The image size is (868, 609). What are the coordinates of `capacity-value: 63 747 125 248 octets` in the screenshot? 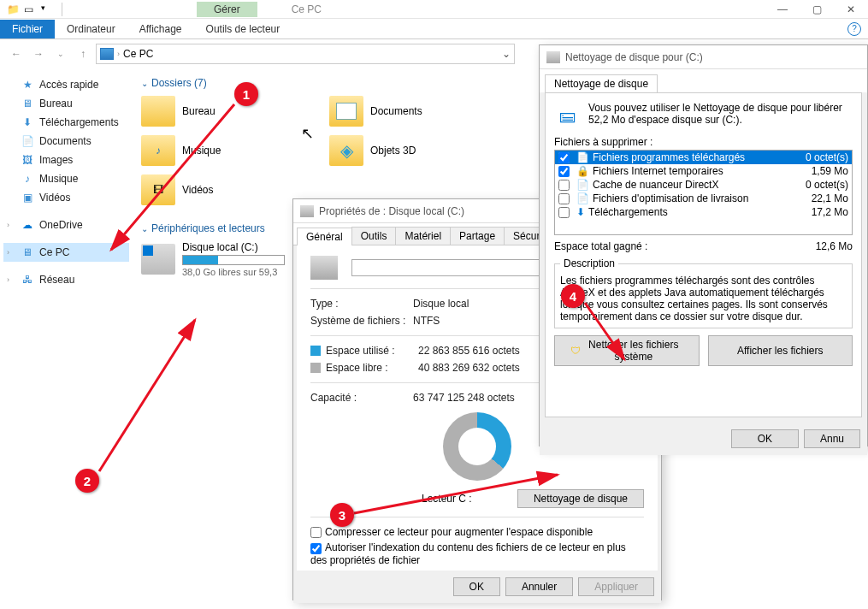 It's located at (464, 398).